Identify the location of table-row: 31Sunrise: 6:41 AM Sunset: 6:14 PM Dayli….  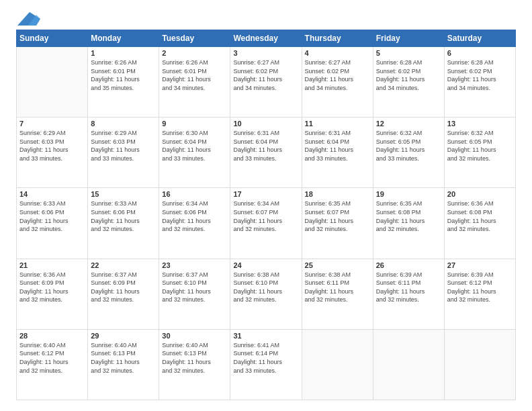
(266, 364).